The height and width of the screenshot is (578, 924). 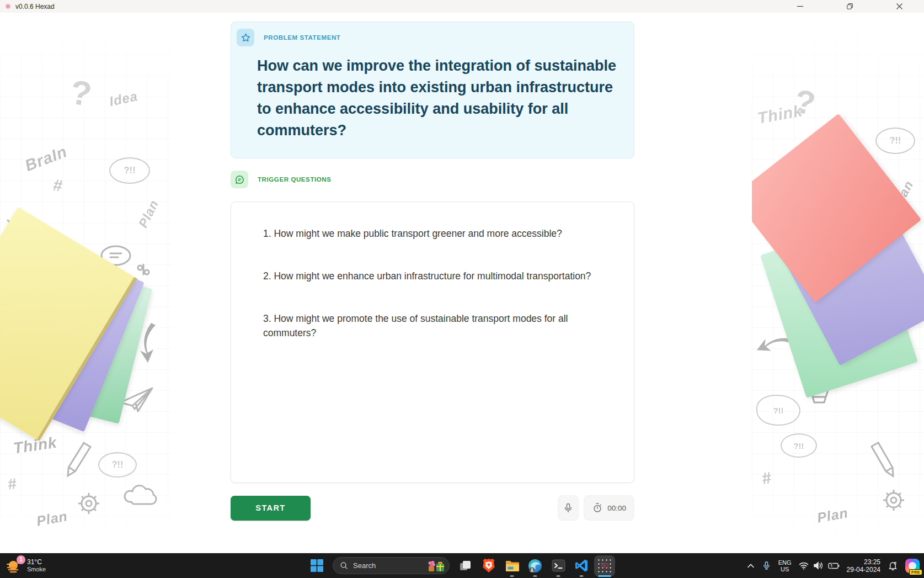 I want to click on tray-microphone-button, so click(x=767, y=565).